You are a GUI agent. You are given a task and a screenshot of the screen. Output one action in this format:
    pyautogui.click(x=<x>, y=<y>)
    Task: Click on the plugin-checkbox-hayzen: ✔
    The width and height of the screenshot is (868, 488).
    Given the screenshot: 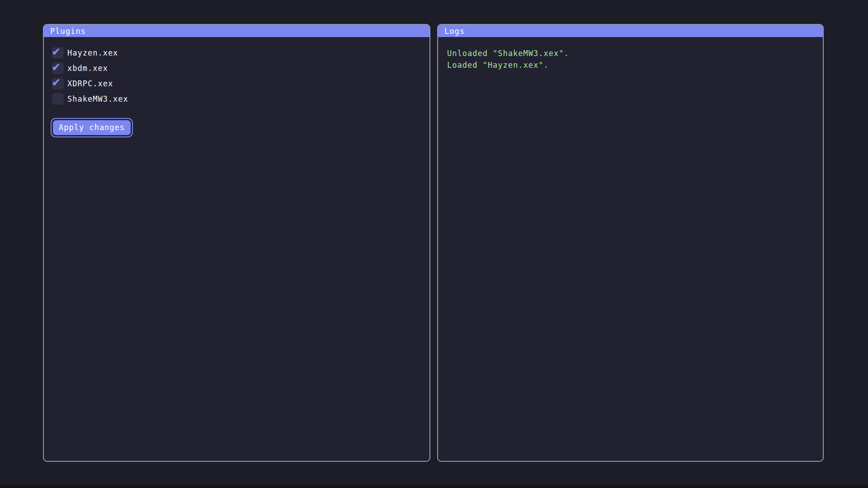 What is the action you would take?
    pyautogui.click(x=58, y=53)
    